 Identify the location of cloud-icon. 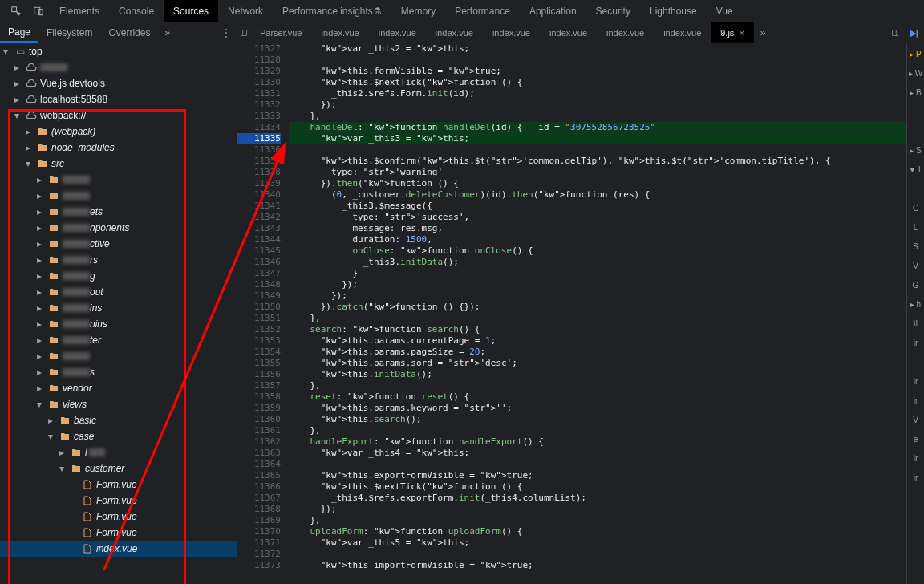
(31, 67).